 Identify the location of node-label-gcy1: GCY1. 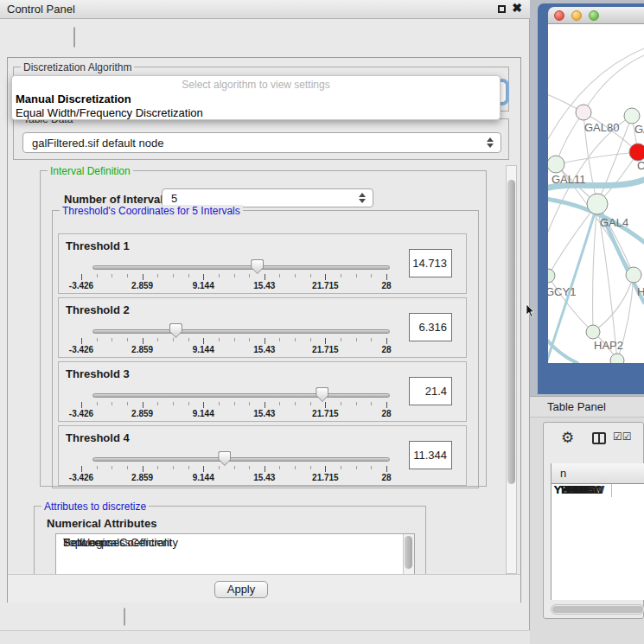
(562, 292).